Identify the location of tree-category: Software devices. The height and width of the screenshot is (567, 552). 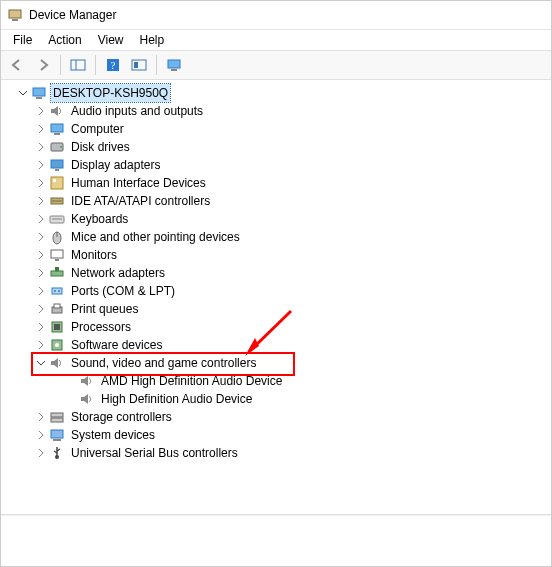
(276, 345).